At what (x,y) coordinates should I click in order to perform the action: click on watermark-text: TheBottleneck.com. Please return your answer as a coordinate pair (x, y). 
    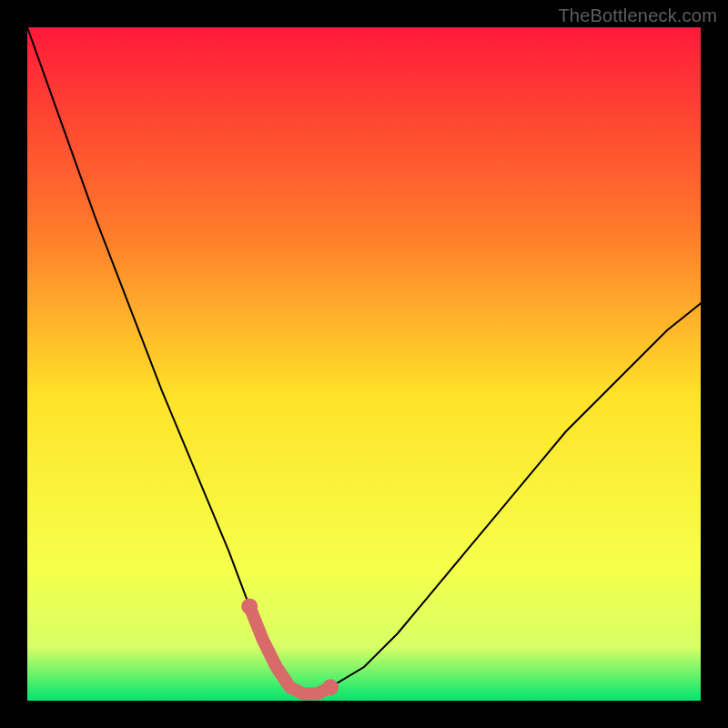
    Looking at the image, I should click on (637, 16).